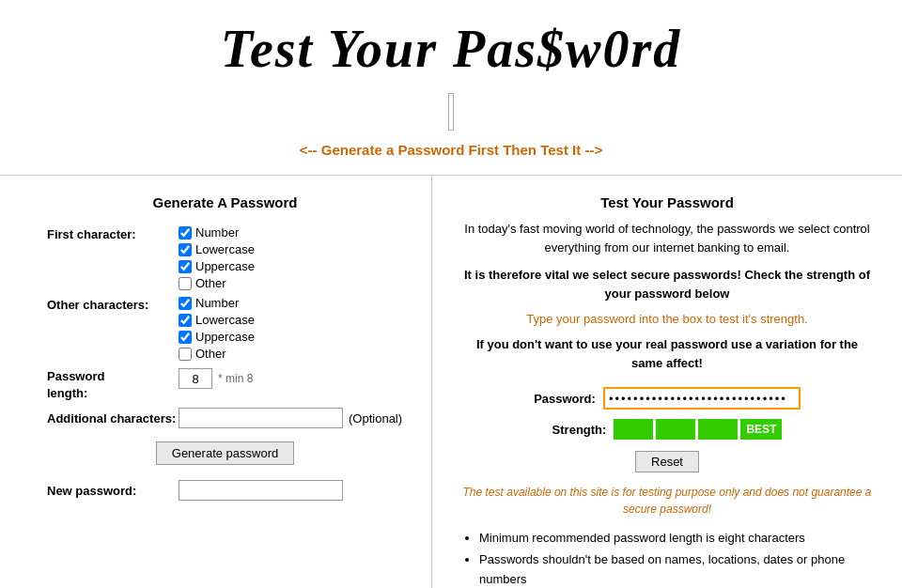  I want to click on fc-uppercase-item: Uppercase, so click(216, 267).